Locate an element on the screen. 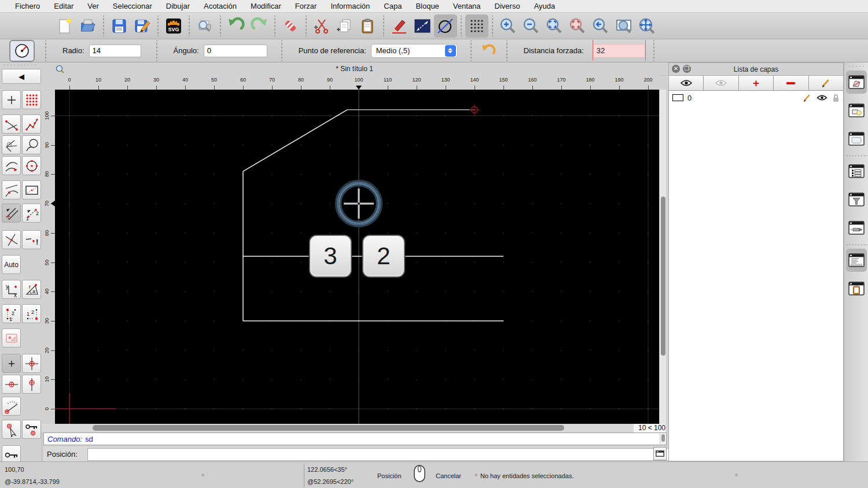 The height and width of the screenshot is (488, 868). print-preview-button is located at coordinates (205, 26).